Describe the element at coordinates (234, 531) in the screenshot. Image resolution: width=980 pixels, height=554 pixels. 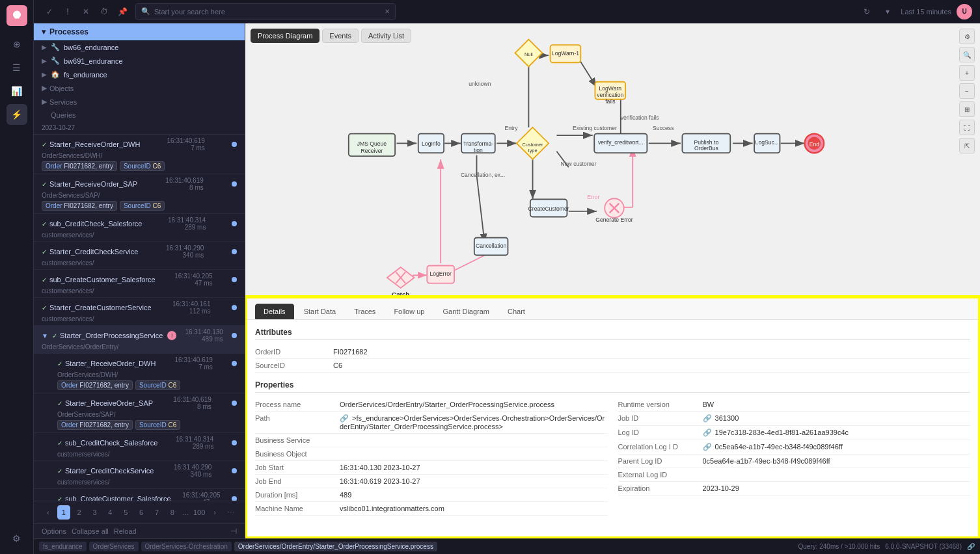
I see `panel-collapse-icon: ⊣` at that location.